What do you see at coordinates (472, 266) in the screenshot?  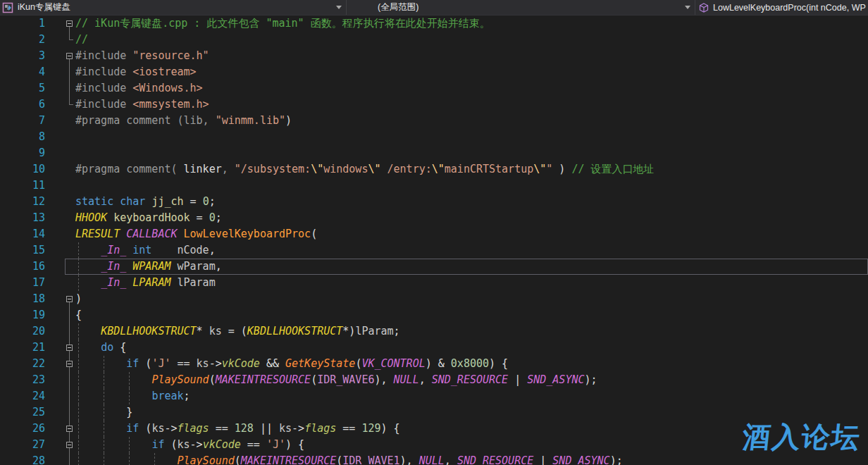 I see `code-text: _In_ WPARAM wParam,` at bounding box center [472, 266].